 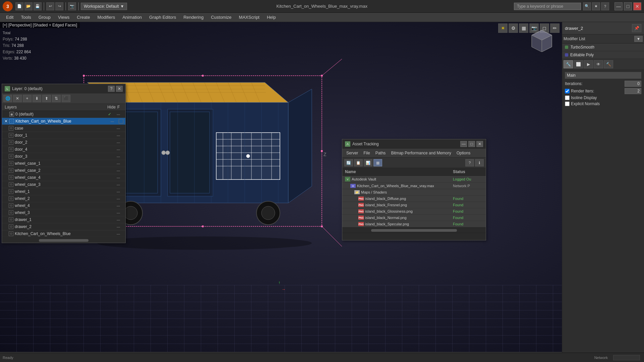 What do you see at coordinates (64, 157) in the screenshot?
I see `layer-item: ⬡ door_3 —` at bounding box center [64, 157].